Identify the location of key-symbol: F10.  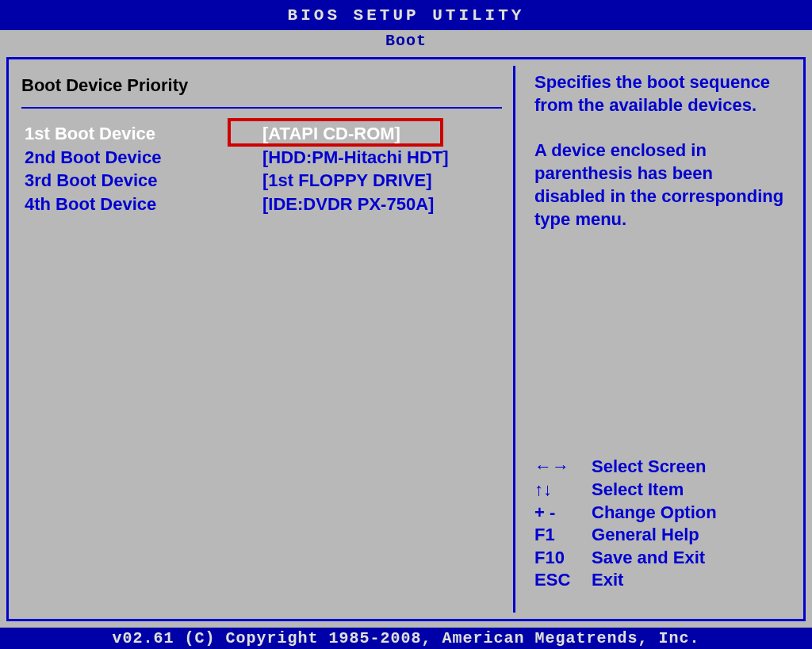
(563, 558).